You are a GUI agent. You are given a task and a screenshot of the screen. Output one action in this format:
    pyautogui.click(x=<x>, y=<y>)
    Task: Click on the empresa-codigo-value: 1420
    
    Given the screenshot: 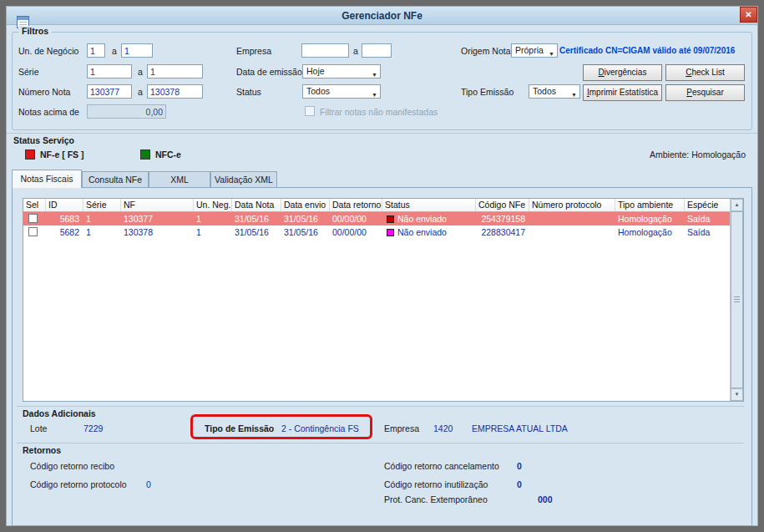 What is the action you would take?
    pyautogui.click(x=443, y=428)
    